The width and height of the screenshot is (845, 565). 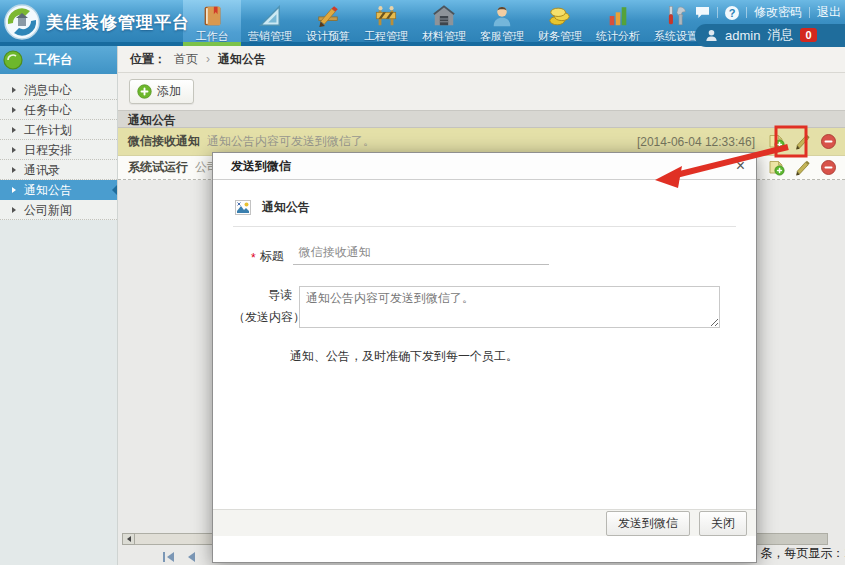 What do you see at coordinates (243, 208) in the screenshot?
I see `broken-image-icon` at bounding box center [243, 208].